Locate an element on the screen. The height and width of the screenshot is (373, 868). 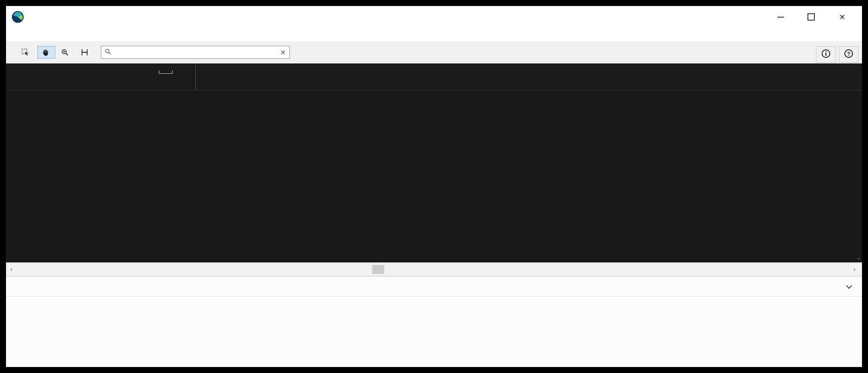
app-logo-icon is located at coordinates (18, 17).